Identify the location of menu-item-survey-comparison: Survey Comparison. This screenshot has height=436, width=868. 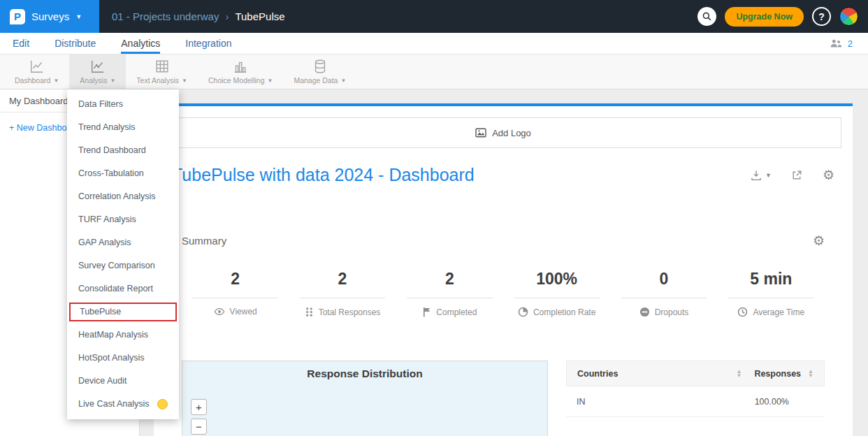
(123, 266).